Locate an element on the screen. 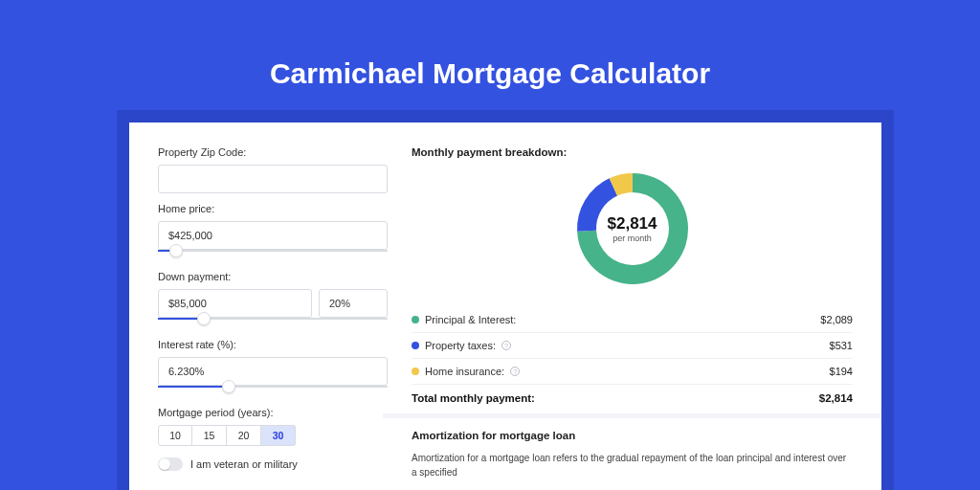  legend-value: $531 is located at coordinates (841, 345).